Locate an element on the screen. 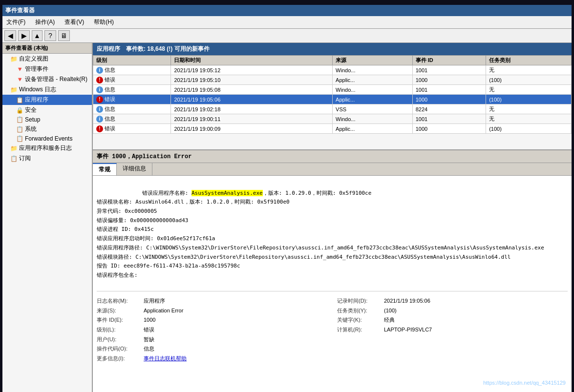 This screenshot has height=392, width=574. more-info-link: 事件日志联机帮助 is located at coordinates (165, 359).